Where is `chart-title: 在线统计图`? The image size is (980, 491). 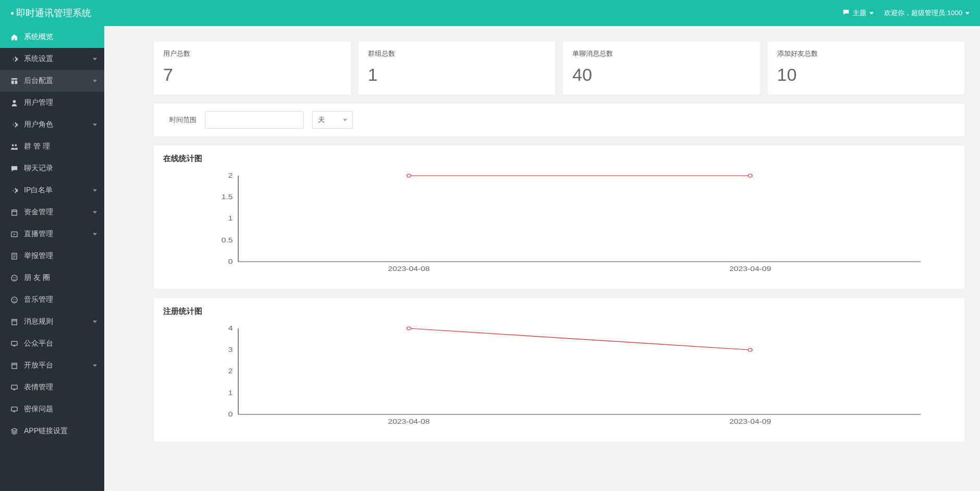 chart-title: 在线统计图 is located at coordinates (559, 158).